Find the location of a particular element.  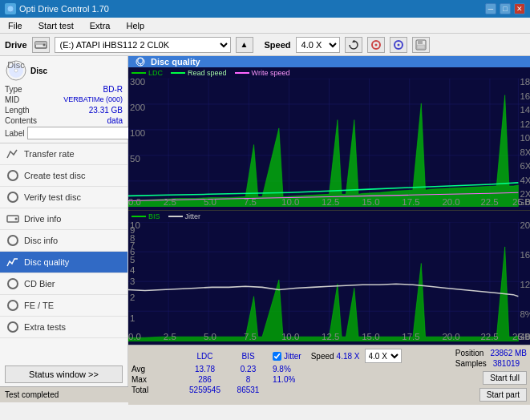

start-part-button: Start part is located at coordinates (504, 394).